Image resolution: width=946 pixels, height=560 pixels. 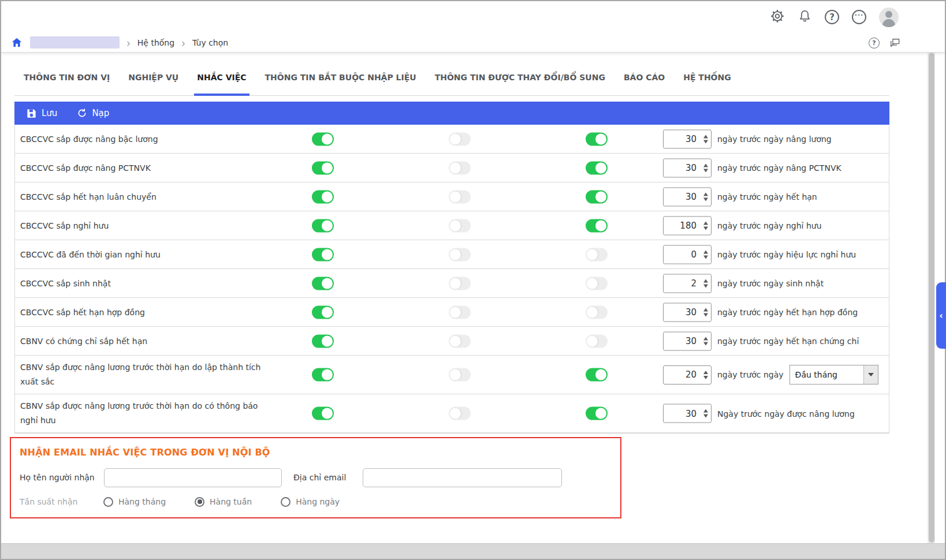 What do you see at coordinates (895, 43) in the screenshot?
I see `feedback-chat-icon` at bounding box center [895, 43].